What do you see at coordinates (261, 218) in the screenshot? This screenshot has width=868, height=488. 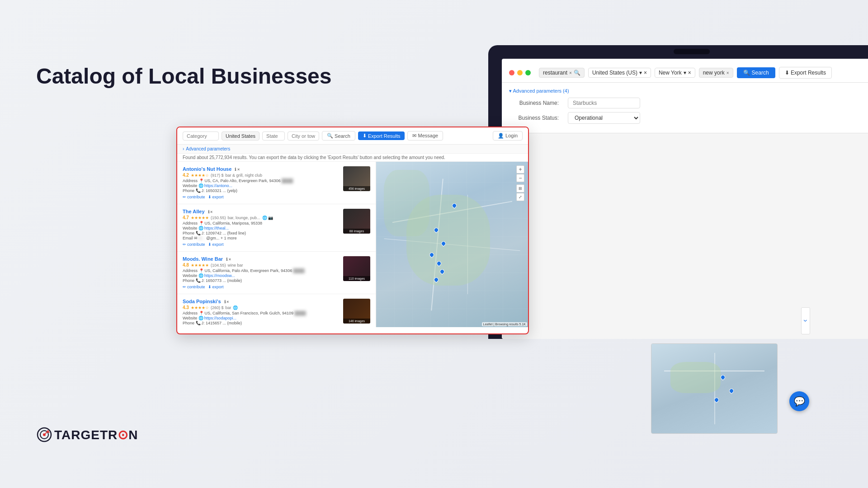 I see `biz-rating-row-1: 4.7 ★★★★★ (150.55) bar, lounge, pub... 🌐…` at bounding box center [261, 218].